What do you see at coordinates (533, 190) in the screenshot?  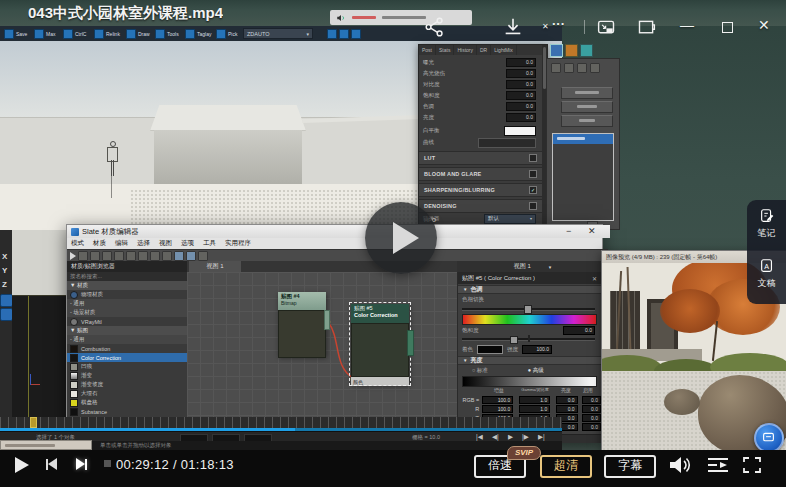 I see `checkbox-checked: ✓` at bounding box center [533, 190].